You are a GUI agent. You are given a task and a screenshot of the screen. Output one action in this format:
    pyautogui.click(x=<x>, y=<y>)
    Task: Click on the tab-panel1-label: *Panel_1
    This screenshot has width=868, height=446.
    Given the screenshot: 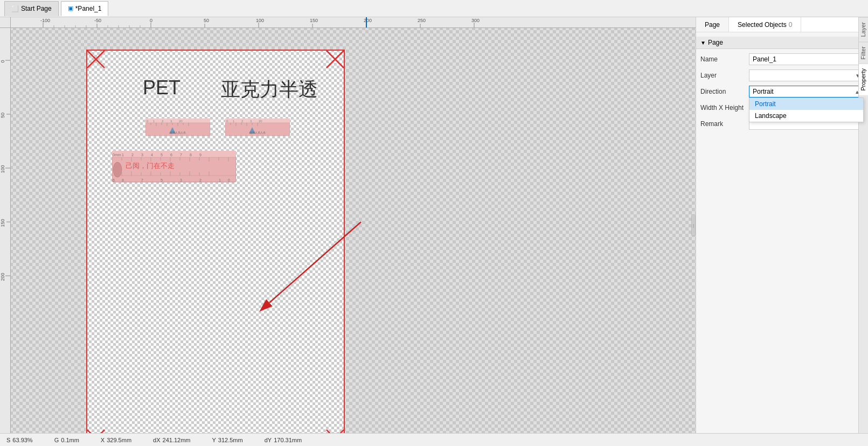 What is the action you would take?
    pyautogui.click(x=88, y=9)
    